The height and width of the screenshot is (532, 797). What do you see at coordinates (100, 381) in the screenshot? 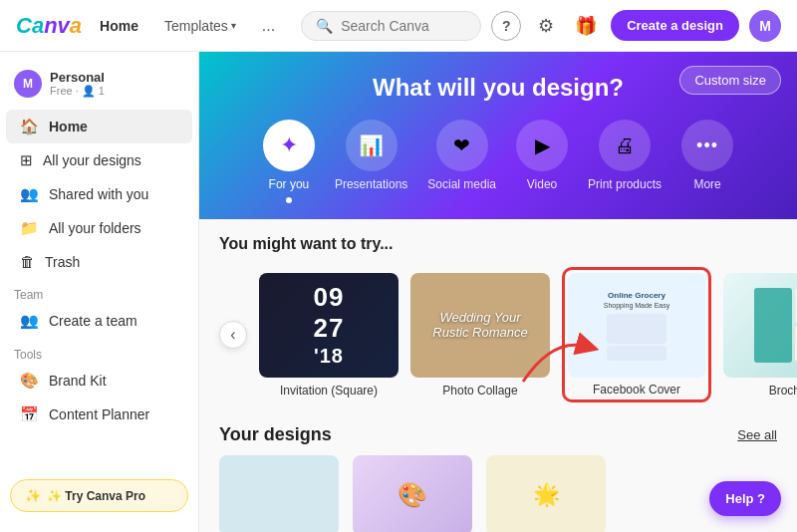
I see `sidebar-item-brand-kit: 🎨 Brand Kit` at bounding box center [100, 381].